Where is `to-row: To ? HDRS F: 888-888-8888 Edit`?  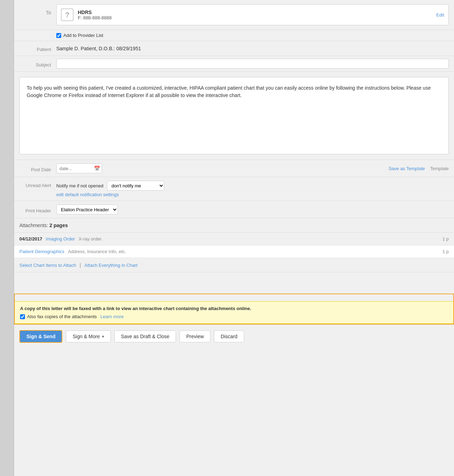 to-row: To ? HDRS F: 888-888-8888 Edit is located at coordinates (234, 15).